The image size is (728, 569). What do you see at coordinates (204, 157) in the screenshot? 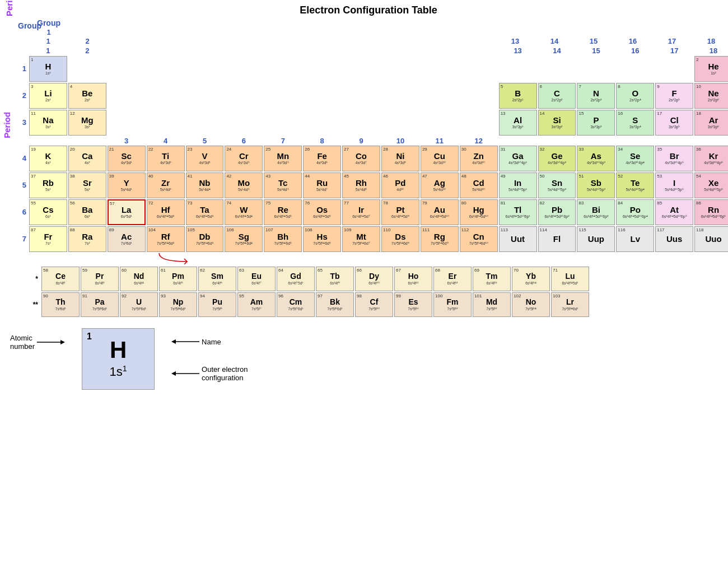
I see `symbol-V: V` at bounding box center [204, 157].